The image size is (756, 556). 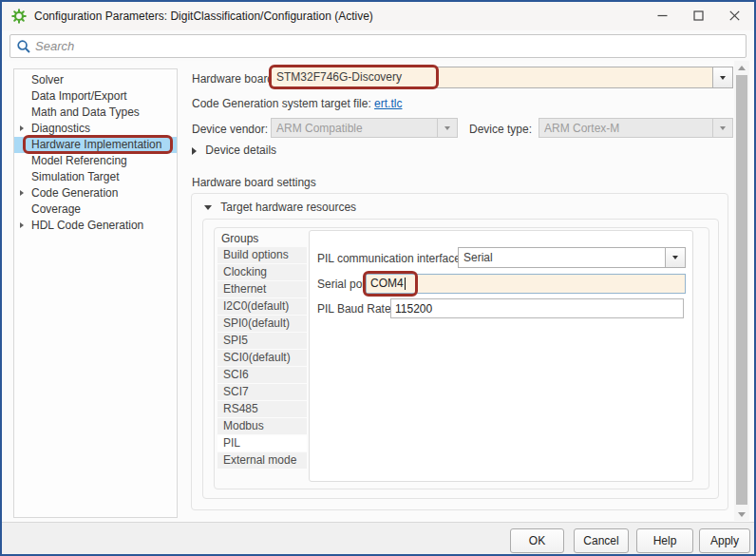 I want to click on search-field-frame, so click(x=378, y=46).